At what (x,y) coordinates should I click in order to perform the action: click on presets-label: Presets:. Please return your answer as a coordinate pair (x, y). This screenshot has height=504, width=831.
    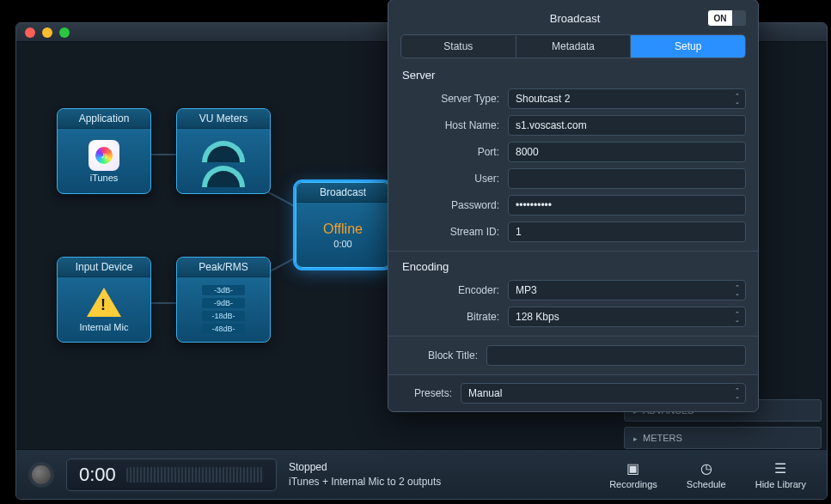
    Looking at the image, I should click on (426, 393).